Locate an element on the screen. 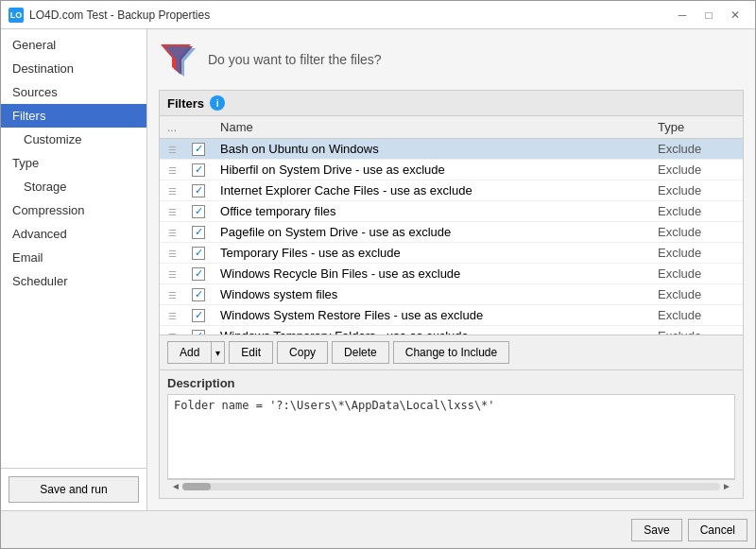 Image resolution: width=756 pixels, height=549 pixels. action-buttons: Add ▾ Edit Copy Delete Change to Include is located at coordinates (452, 352).